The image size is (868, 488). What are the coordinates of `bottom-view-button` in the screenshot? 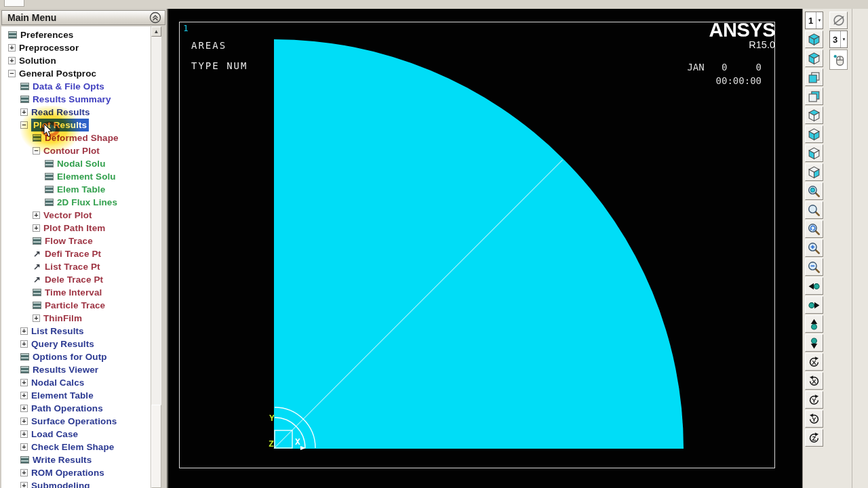 It's located at (814, 134).